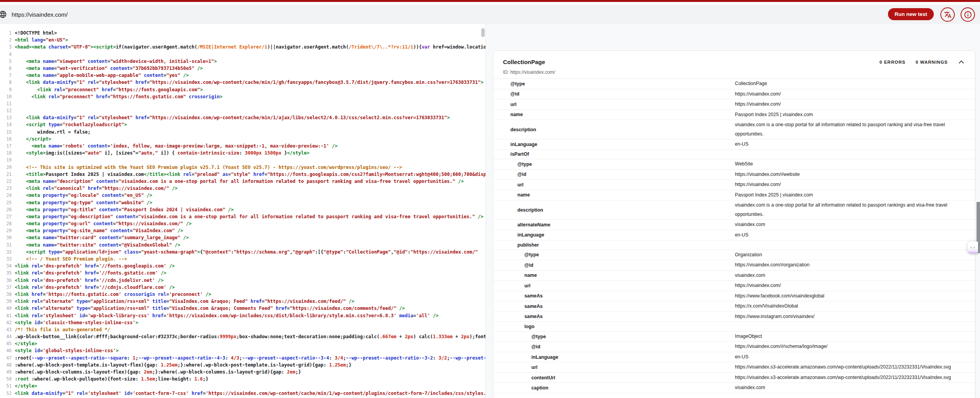 The height and width of the screenshot is (398, 980). Describe the element at coordinates (614, 245) in the screenshot. I see `schema-key: publisher` at that location.